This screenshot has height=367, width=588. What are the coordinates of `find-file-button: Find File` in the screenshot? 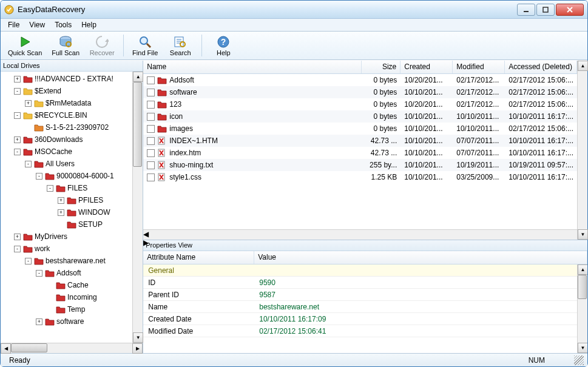 It's located at (145, 46).